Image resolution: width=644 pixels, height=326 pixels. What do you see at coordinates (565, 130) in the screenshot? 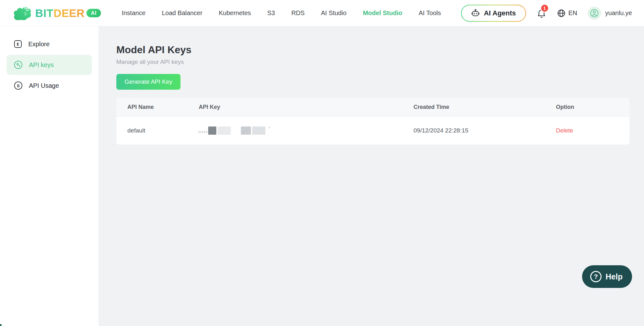
I see `delete-api-key-link: Delete` at bounding box center [565, 130].